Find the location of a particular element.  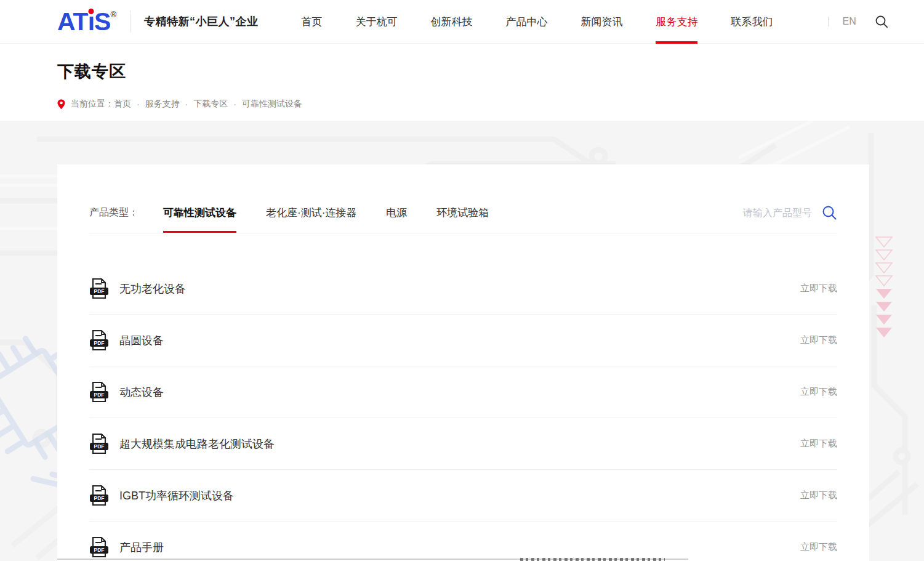

clipped-footer-text-sliver is located at coordinates (592, 559).